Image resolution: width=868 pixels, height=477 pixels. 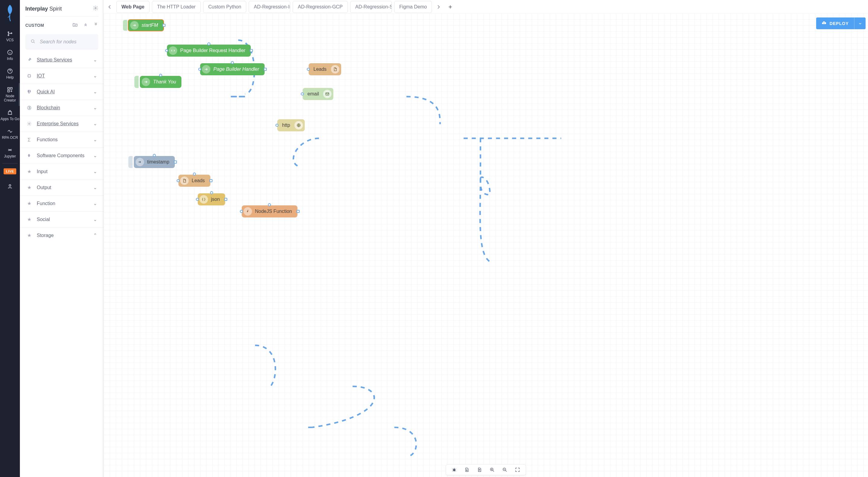 What do you see at coordinates (454, 470) in the screenshot?
I see `debug-icon` at bounding box center [454, 470].